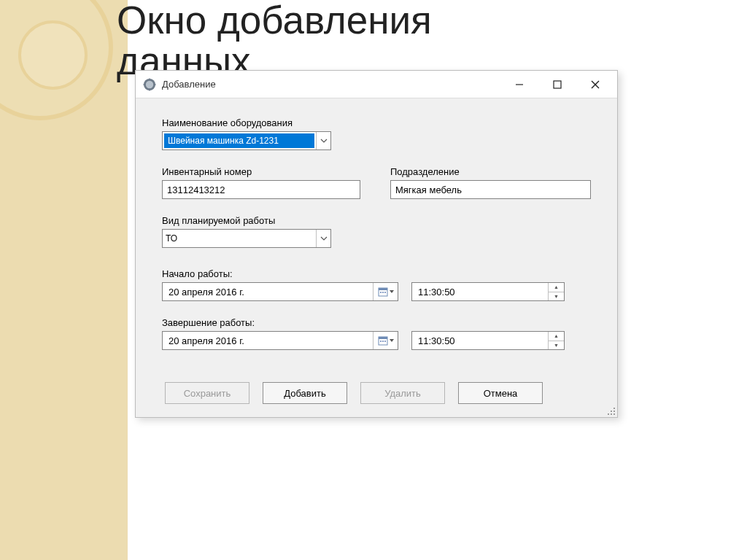 Image resolution: width=747 pixels, height=560 pixels. Describe the element at coordinates (376, 274) in the screenshot. I see `start-label: Начало работы:` at that location.